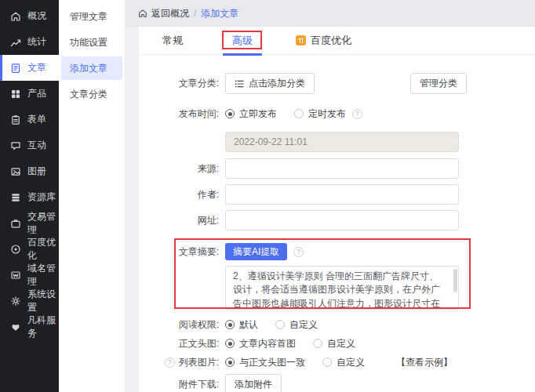 Image resolution: width=535 pixels, height=392 pixels. Describe the element at coordinates (43, 275) in the screenshot. I see `sidebar-item-label: 域名管理` at that location.